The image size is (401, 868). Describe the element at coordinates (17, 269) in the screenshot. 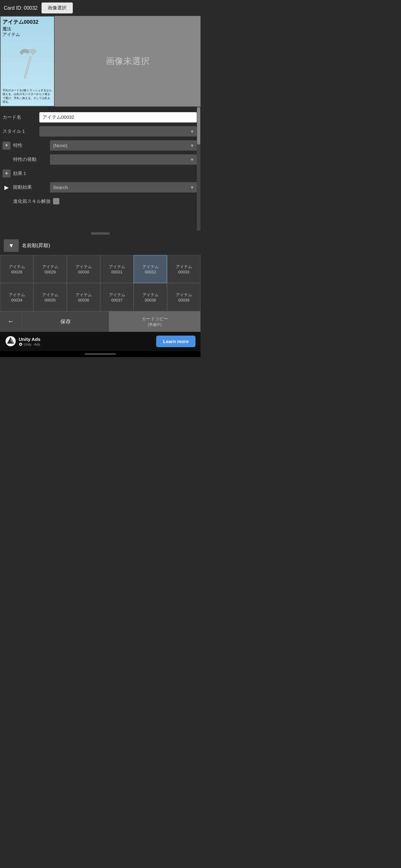

I see `grid-item-00028: アイテム00028` at that location.